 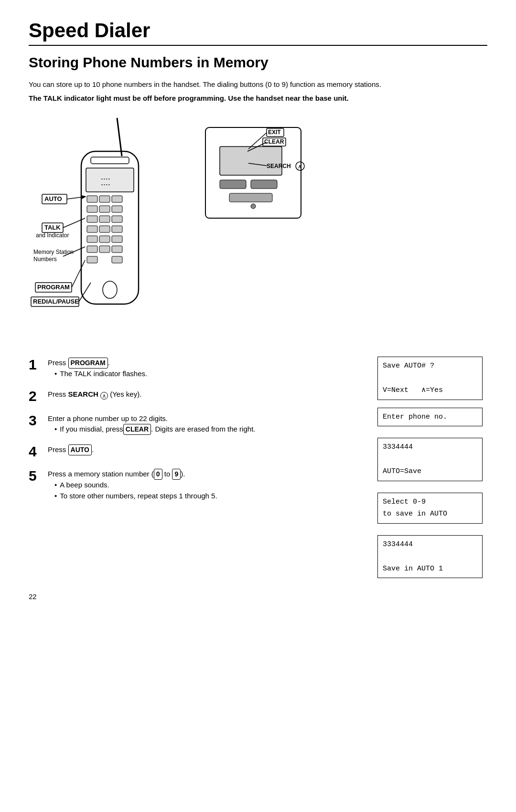 I want to click on lcd3-line1: 3334444, so click(x=398, y=447).